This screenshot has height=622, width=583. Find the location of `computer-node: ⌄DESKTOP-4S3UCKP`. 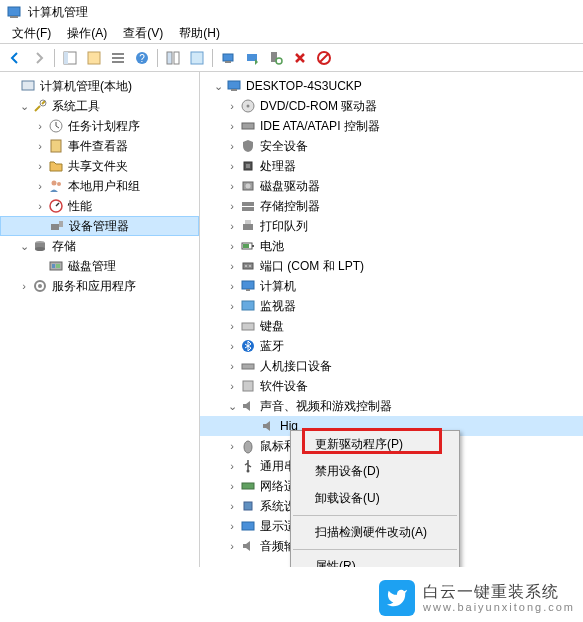

computer-node: ⌄DESKTOP-4S3UCKP is located at coordinates (392, 86).